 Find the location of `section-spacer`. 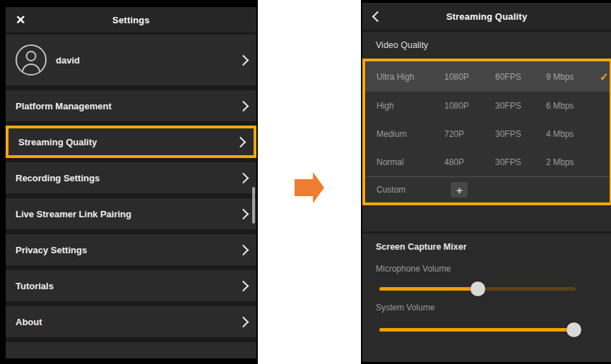

section-spacer is located at coordinates (487, 219).